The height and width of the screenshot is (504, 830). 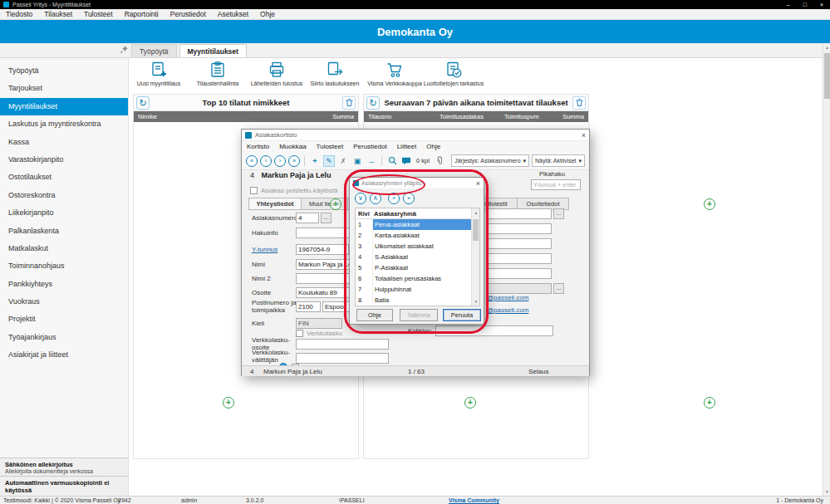 I want to click on cancel-button: Peruuta, so click(x=462, y=316).